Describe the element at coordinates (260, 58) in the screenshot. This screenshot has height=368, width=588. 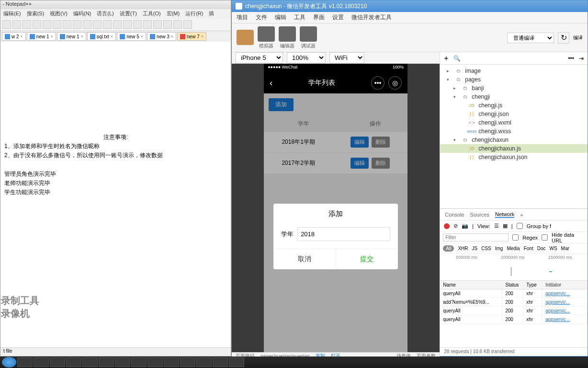
I see `device-select: iPhone 5` at that location.